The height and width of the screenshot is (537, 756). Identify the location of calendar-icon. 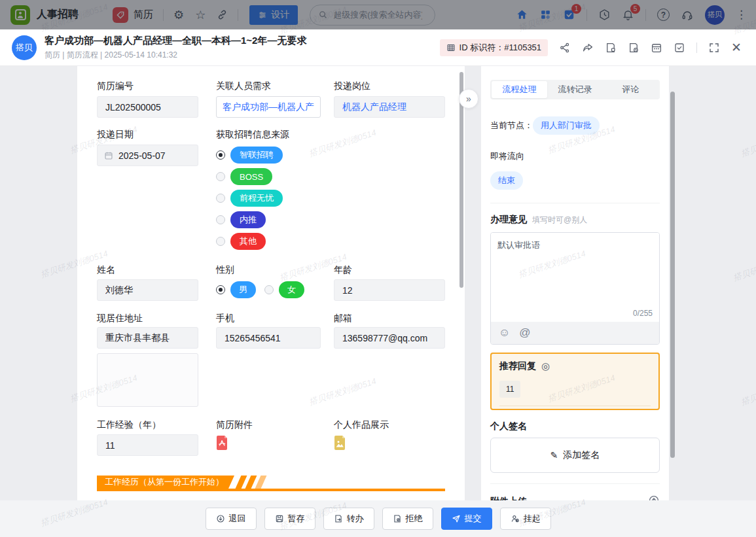
(657, 48).